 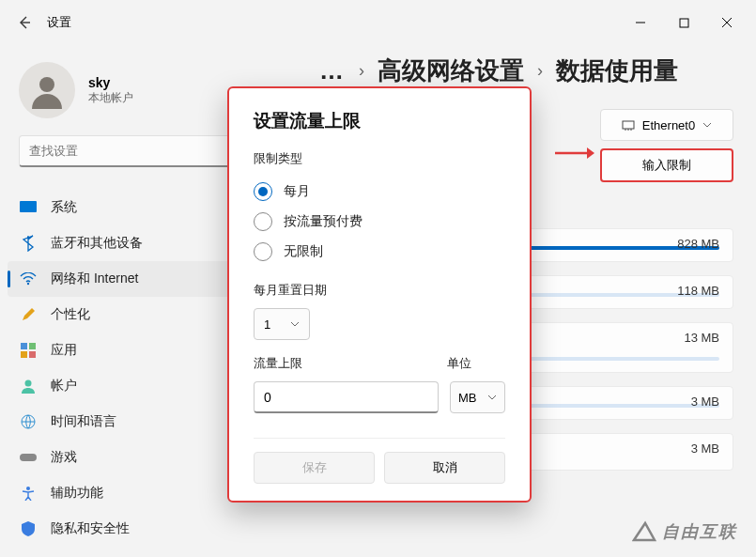 What do you see at coordinates (379, 252) in the screenshot?
I see `radio-unlimited: 无限制` at bounding box center [379, 252].